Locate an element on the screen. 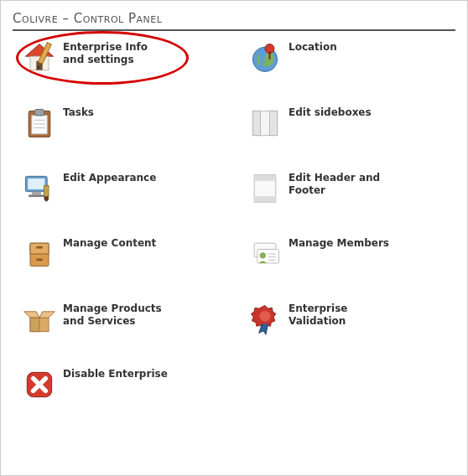  item-label: Manage Content is located at coordinates (109, 243).